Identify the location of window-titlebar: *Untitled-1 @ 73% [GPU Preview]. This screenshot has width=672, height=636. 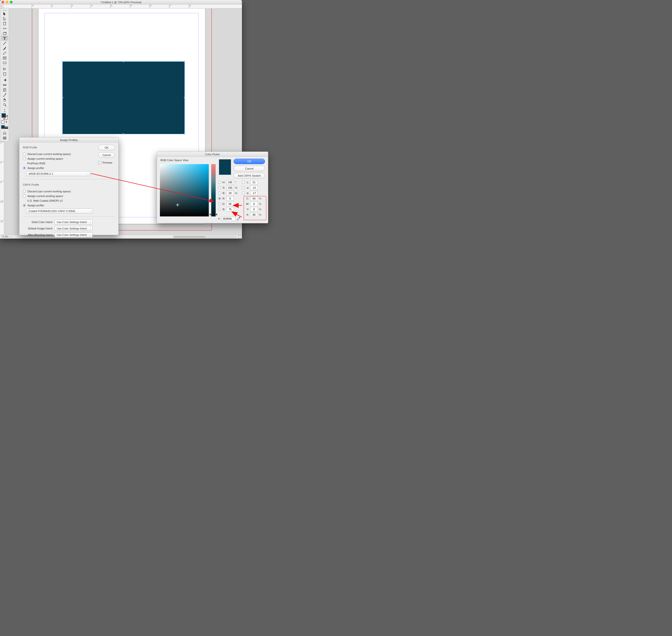
(121, 2).